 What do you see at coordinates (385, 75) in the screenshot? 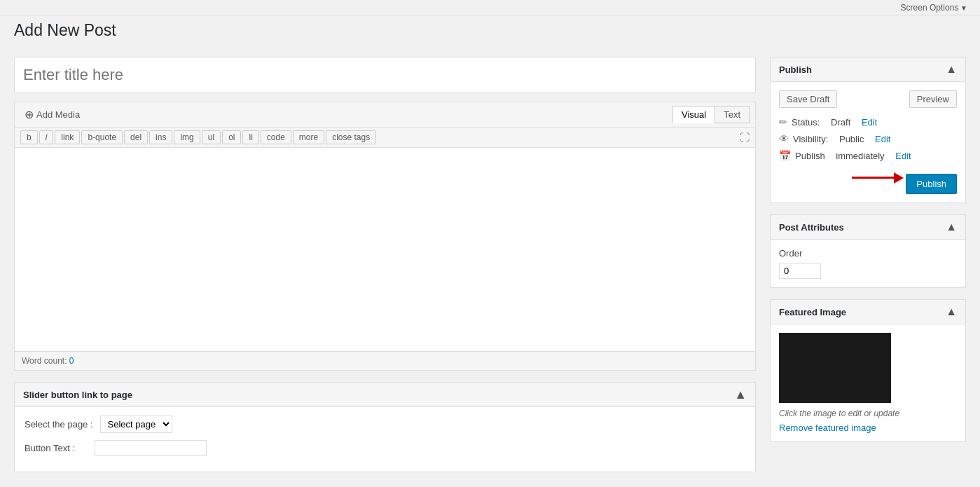
I see `post-title-input` at bounding box center [385, 75].